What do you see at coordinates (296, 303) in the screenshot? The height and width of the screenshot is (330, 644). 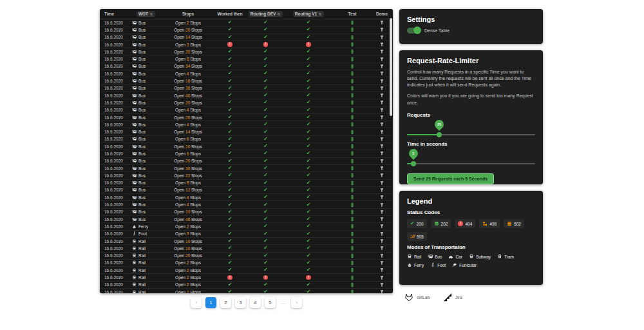 I see `pagination-next-button: ›` at bounding box center [296, 303].